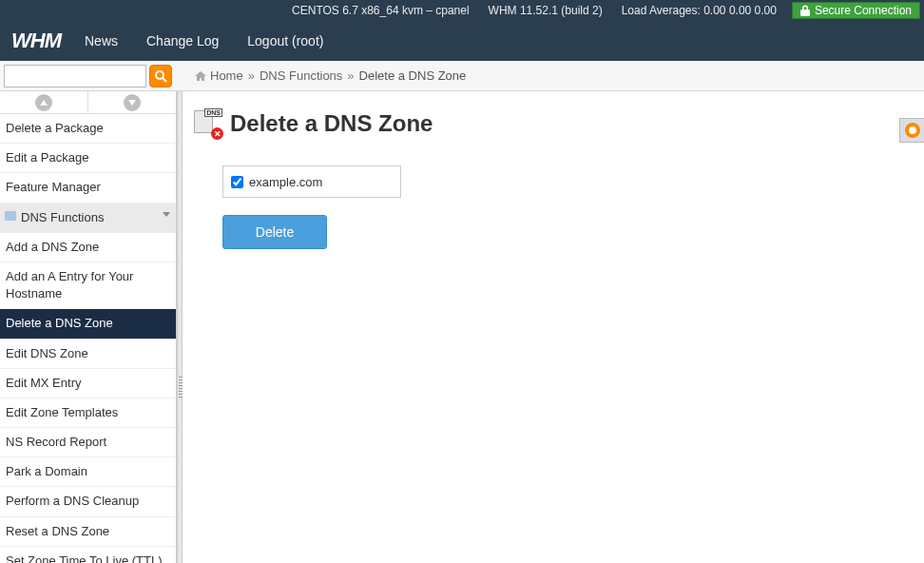 This screenshot has height=563, width=924. I want to click on sidebar-item-delete-dns-zone: Delete a DNS Zone, so click(87, 323).